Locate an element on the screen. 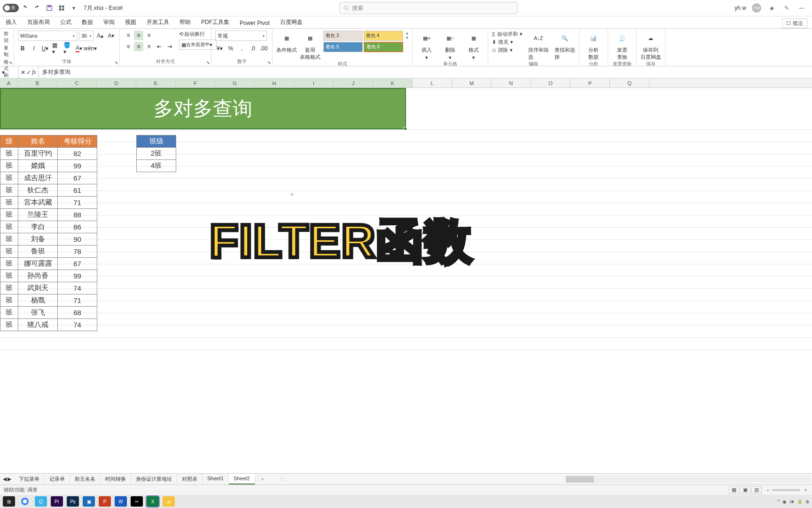 The image size is (812, 508). invoice-check-button: 🧾发票 查验 is located at coordinates (622, 46).